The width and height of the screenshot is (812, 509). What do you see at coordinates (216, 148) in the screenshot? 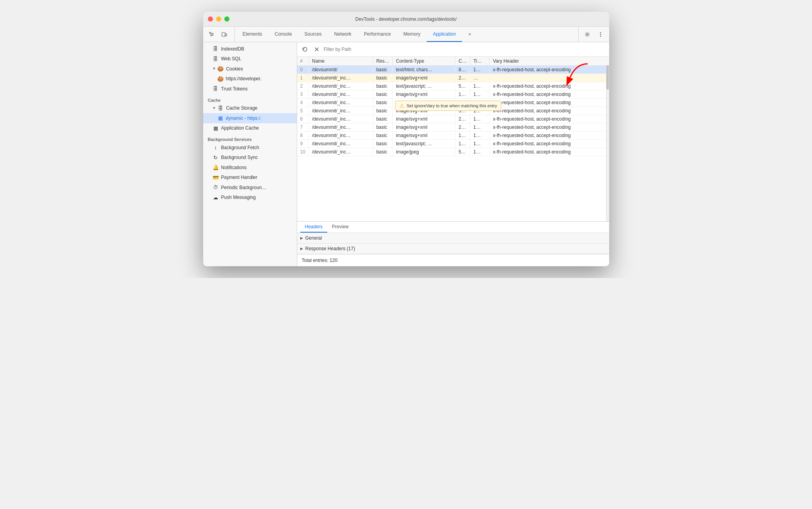
I see `bg-fetch-icon: ↕` at bounding box center [216, 148].